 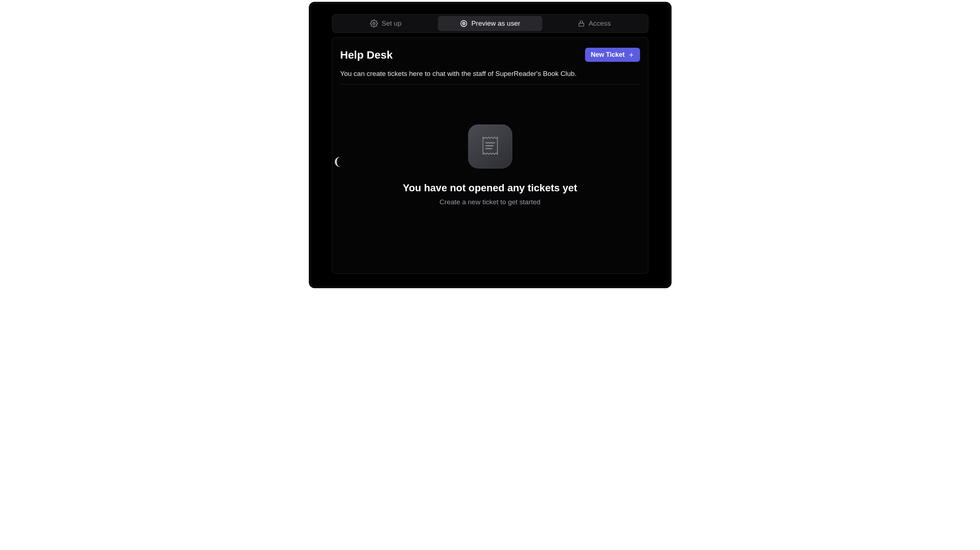 What do you see at coordinates (490, 202) in the screenshot?
I see `empty-state-subtitle: Create a new ticket to get started` at bounding box center [490, 202].